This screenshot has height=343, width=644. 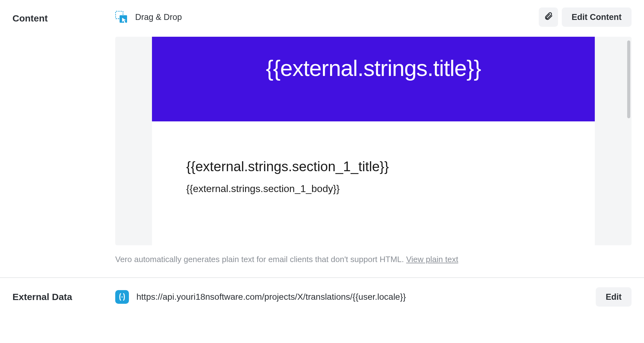 What do you see at coordinates (373, 260) in the screenshot?
I see `plain-text-hint: Vero automatically generates plain text …` at bounding box center [373, 260].